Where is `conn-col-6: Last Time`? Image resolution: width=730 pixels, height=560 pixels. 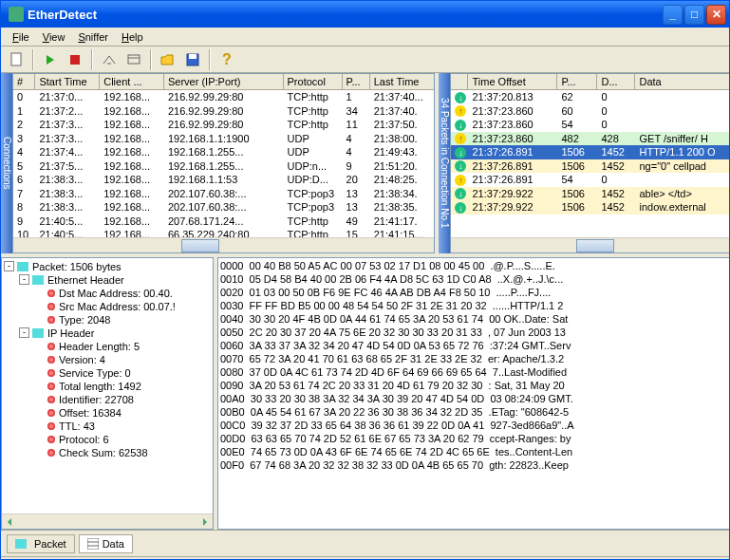 conn-col-6: Last Time is located at coordinates (402, 82).